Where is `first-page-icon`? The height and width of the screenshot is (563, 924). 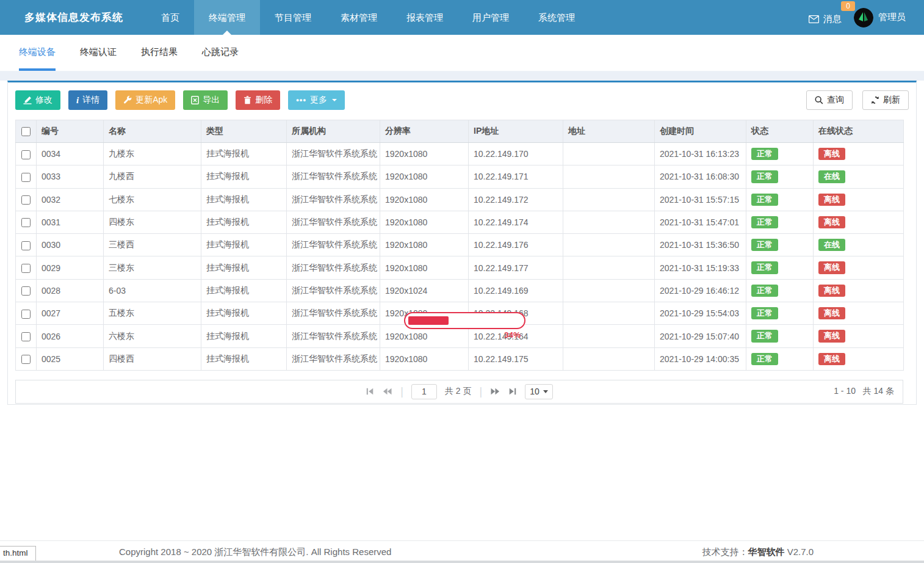
first-page-icon is located at coordinates (370, 391).